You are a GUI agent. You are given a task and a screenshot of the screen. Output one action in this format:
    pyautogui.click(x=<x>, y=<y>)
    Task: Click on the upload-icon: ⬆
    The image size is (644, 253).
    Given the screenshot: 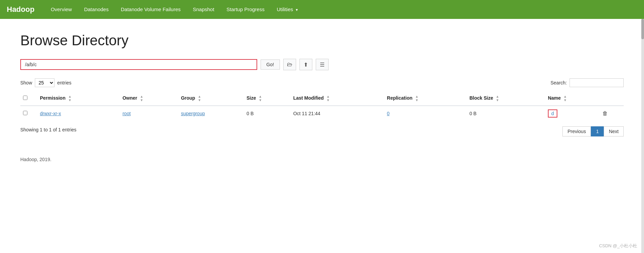 What is the action you would take?
    pyautogui.click(x=306, y=65)
    